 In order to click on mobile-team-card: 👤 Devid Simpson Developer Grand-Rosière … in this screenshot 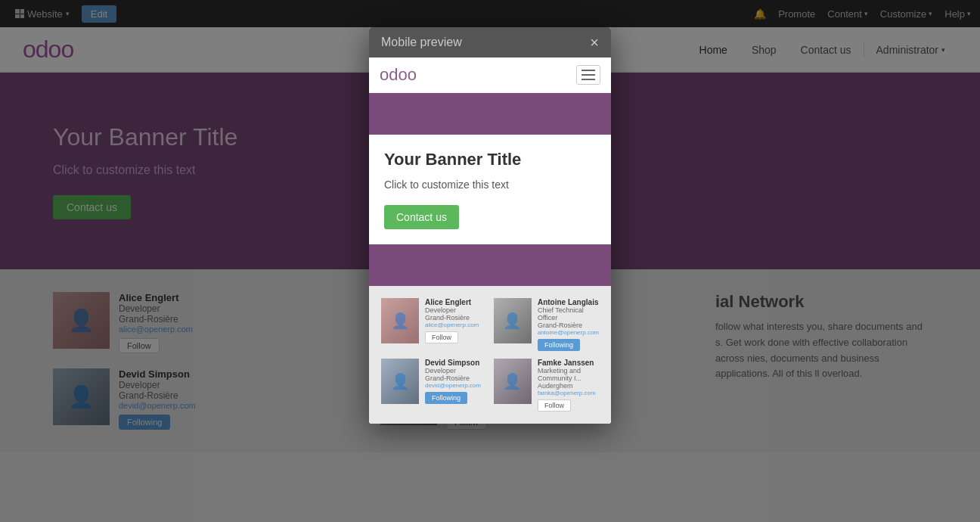, I will do `click(434, 385)`.